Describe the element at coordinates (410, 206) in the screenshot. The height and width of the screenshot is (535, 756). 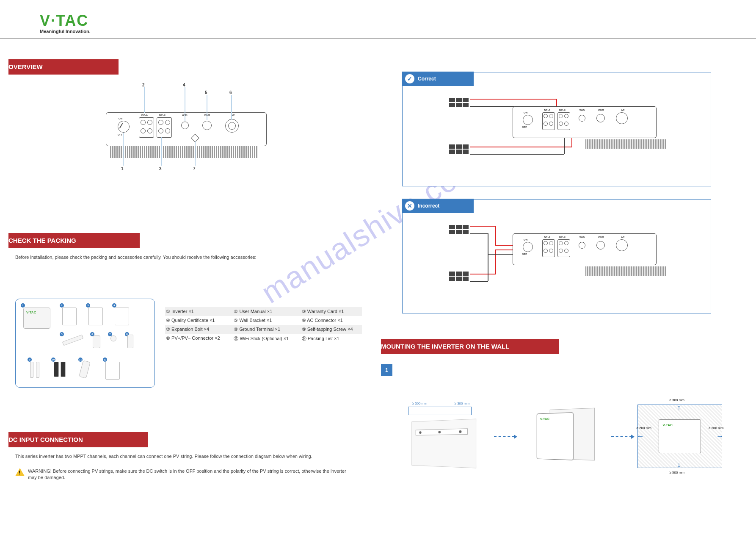
I see `cross-icon: ✕` at that location.